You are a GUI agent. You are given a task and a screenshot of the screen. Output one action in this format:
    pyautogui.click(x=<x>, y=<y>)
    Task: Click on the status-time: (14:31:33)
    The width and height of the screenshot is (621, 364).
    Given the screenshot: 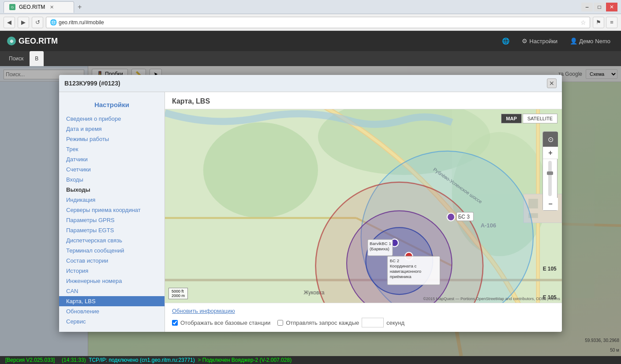 What is the action you would take?
    pyautogui.click(x=74, y=360)
    